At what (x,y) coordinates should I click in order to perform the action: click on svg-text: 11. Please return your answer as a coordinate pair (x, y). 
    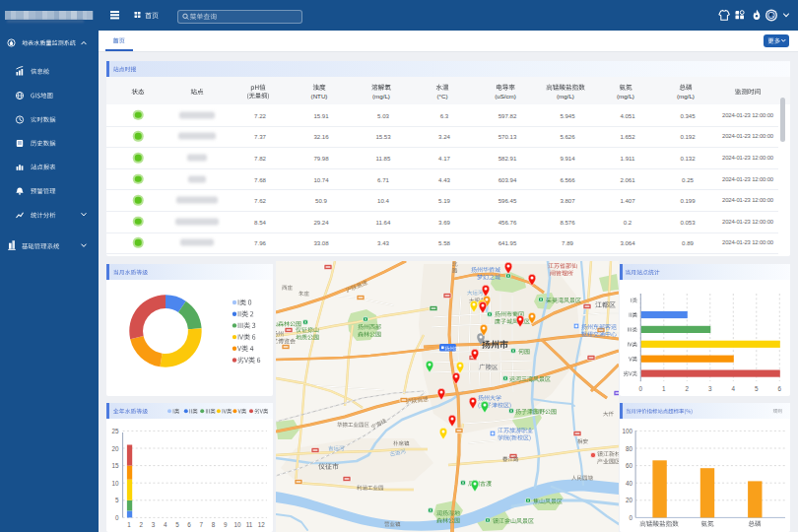
    Looking at the image, I should click on (250, 524).